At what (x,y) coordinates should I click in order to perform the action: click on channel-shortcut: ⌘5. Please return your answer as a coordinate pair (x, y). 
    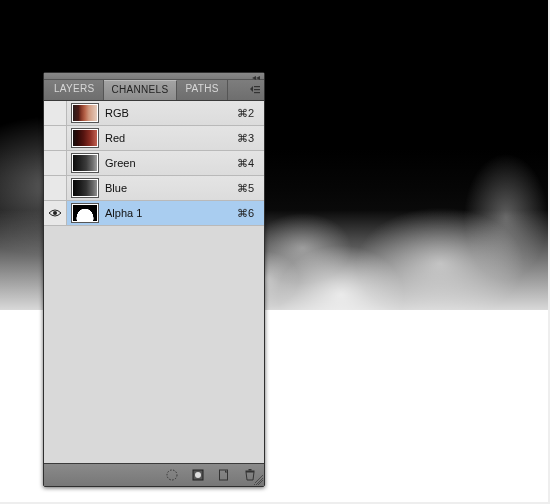
    Looking at the image, I should click on (250, 188).